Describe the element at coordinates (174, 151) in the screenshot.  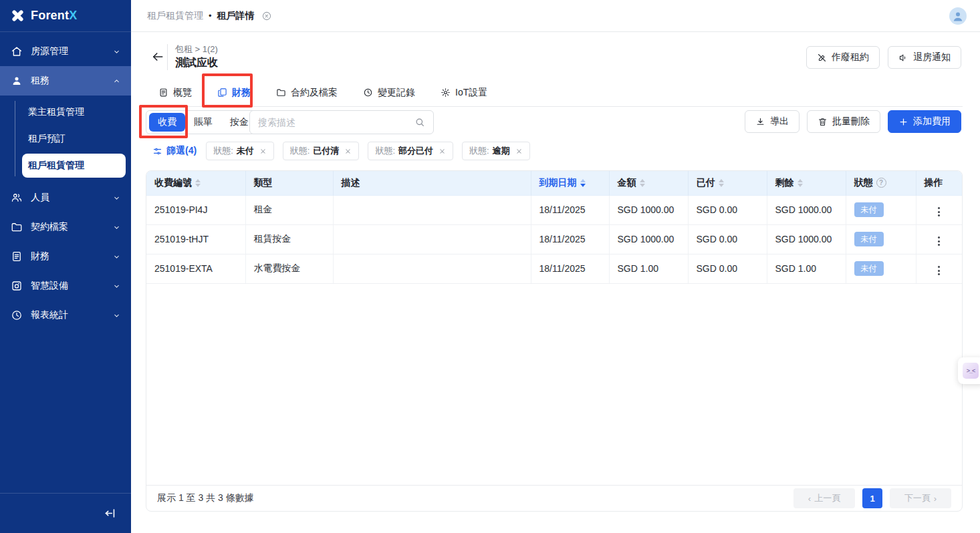
I see `filter-toggle-button: 篩選(4)` at that location.